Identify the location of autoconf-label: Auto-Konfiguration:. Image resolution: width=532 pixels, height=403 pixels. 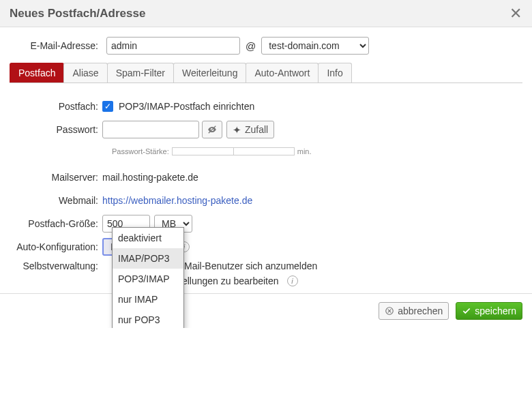
(56, 247).